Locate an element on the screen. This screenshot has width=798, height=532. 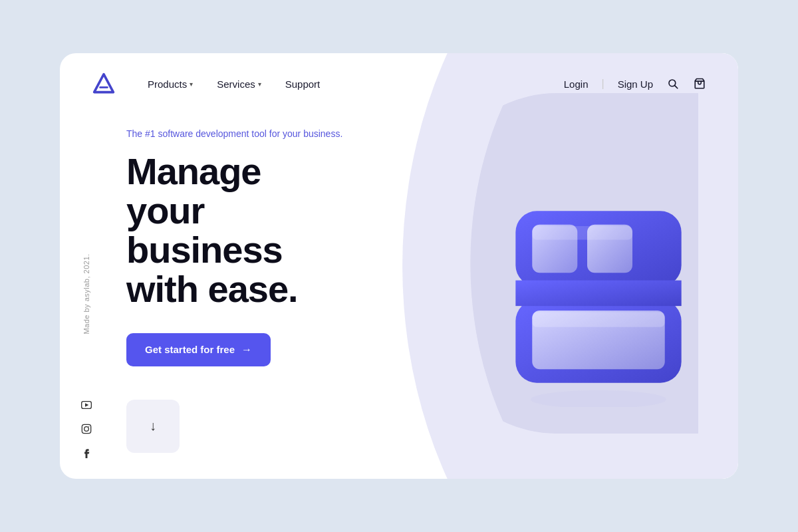
sidebar: Made by asylab, 2021. is located at coordinates (86, 294).